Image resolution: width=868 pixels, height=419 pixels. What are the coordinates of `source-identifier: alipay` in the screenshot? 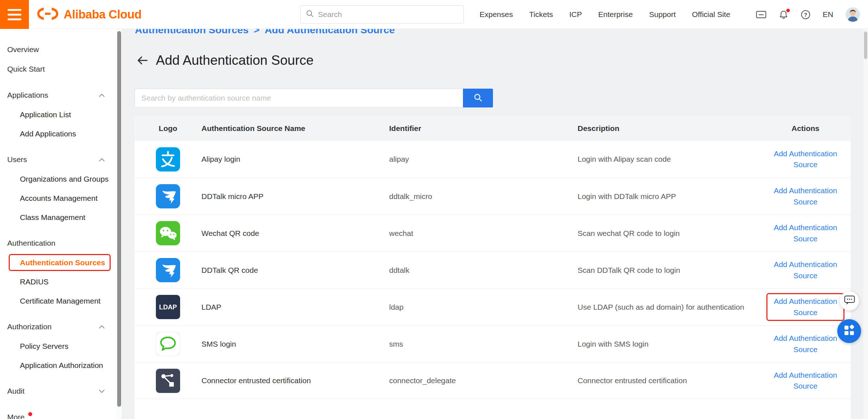 It's located at (483, 159).